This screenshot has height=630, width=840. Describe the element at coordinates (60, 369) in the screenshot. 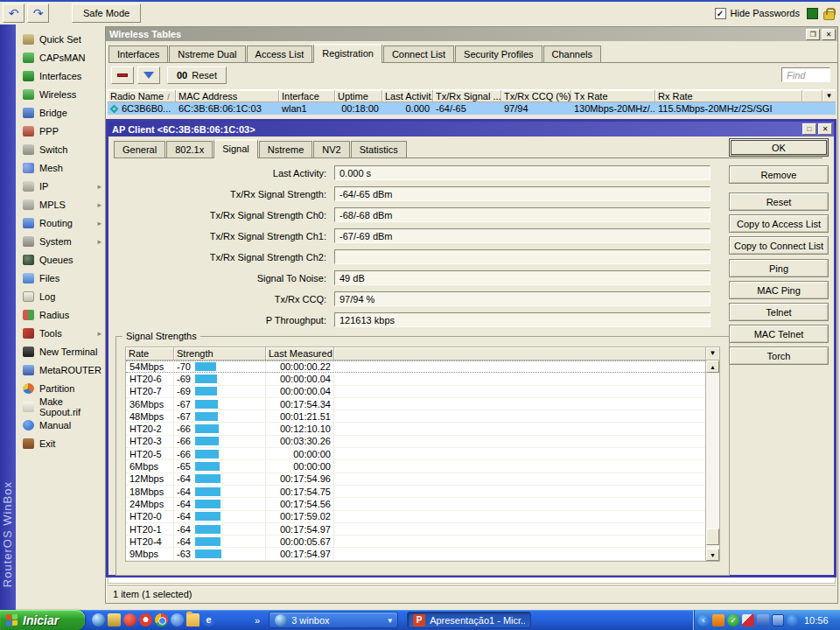

I see `sidebar-item-metarouter: MetaROUTER` at that location.